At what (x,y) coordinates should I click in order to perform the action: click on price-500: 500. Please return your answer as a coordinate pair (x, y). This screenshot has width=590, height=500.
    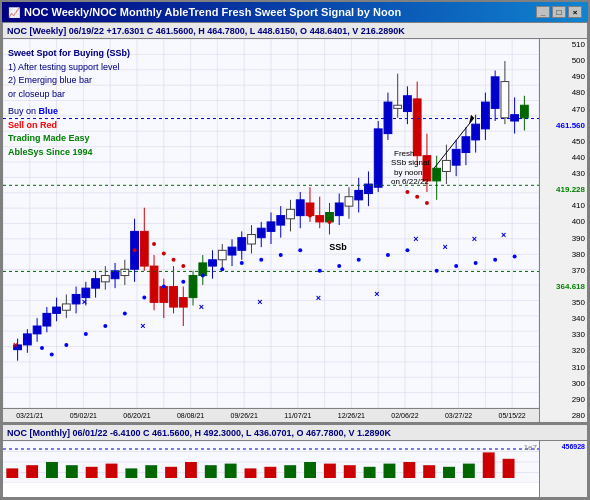
    Looking at the image, I should click on (564, 61).